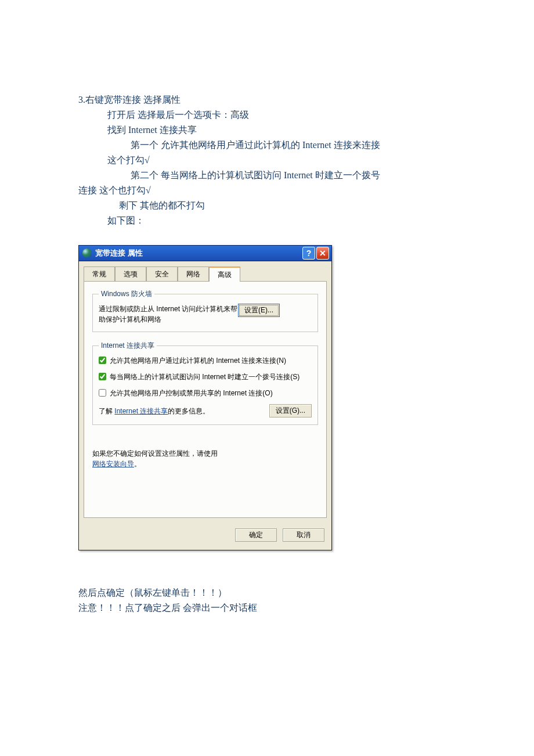 This screenshot has width=534, height=756. Describe the element at coordinates (141, 411) in the screenshot. I see `ics-more-link: Internet 连接共享` at that location.